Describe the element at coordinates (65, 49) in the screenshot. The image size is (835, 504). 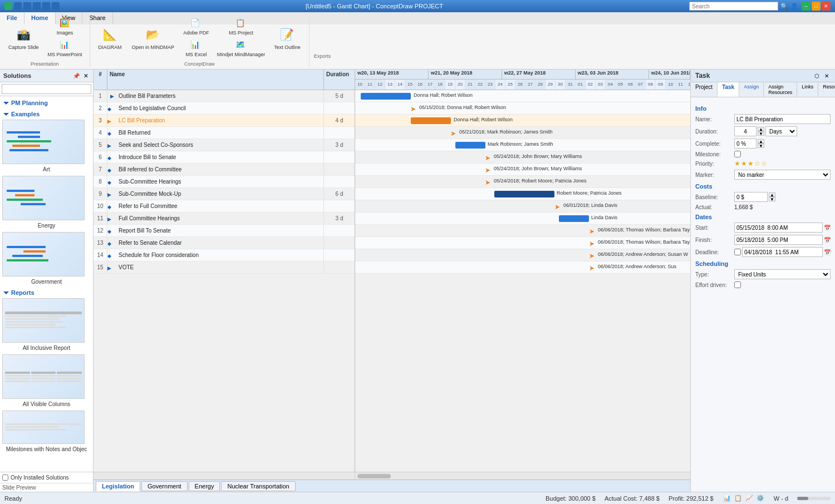
I see `ribbon-ms-powerpoint-btn: 📊 MS PowerPoint` at that location.